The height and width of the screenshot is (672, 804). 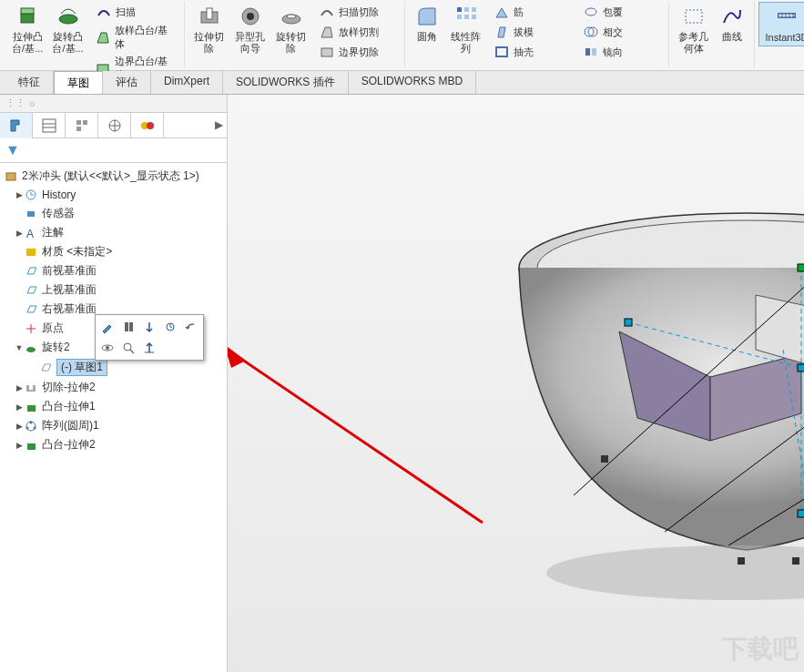 What do you see at coordinates (78, 82) in the screenshot?
I see `tab-sketch: 草图` at bounding box center [78, 82].